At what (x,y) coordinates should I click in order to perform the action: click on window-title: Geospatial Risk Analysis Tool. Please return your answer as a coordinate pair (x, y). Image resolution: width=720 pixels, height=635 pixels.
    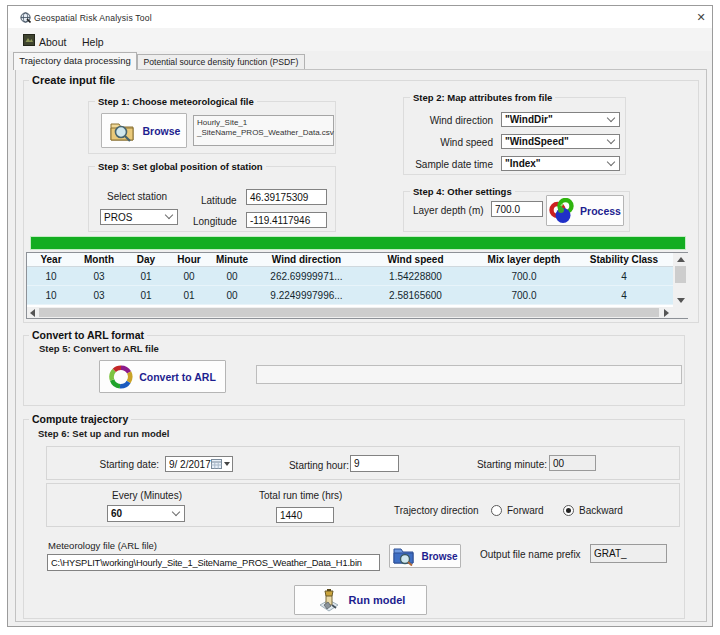
    Looking at the image, I should click on (93, 18).